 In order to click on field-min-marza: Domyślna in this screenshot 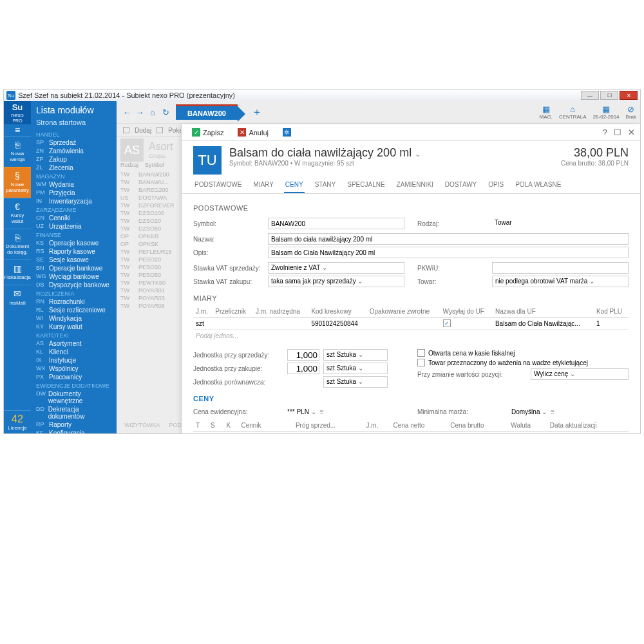, I will do `click(529, 412)`.